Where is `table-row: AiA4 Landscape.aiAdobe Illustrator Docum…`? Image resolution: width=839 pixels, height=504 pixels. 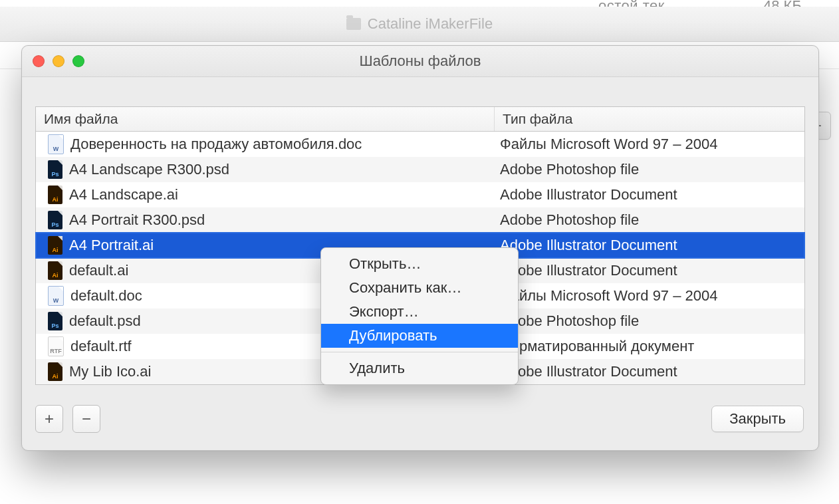 table-row: AiA4 Landscape.aiAdobe Illustrator Docum… is located at coordinates (420, 195).